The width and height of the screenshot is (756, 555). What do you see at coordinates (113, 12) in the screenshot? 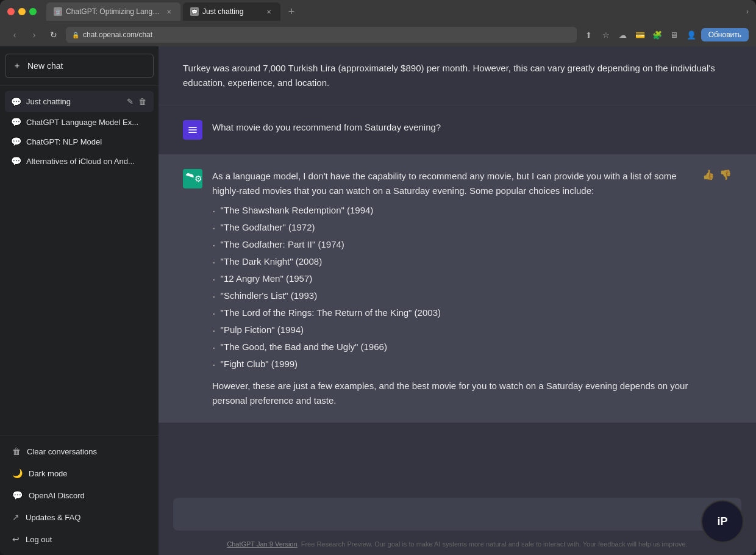
I see `tab-chatgpt-optimizing: 🤖 ChatGPT: Optimizing Langua... ✕` at bounding box center [113, 12].